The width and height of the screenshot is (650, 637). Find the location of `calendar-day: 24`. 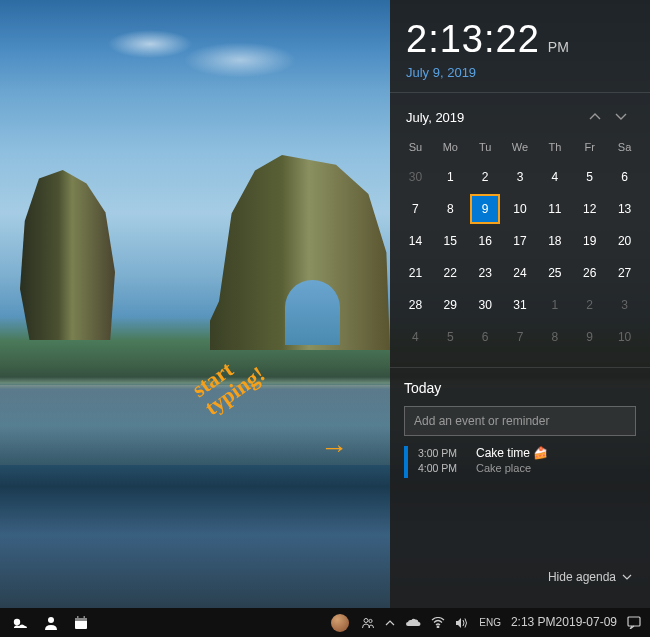

calendar-day: 24 is located at coordinates (520, 273).